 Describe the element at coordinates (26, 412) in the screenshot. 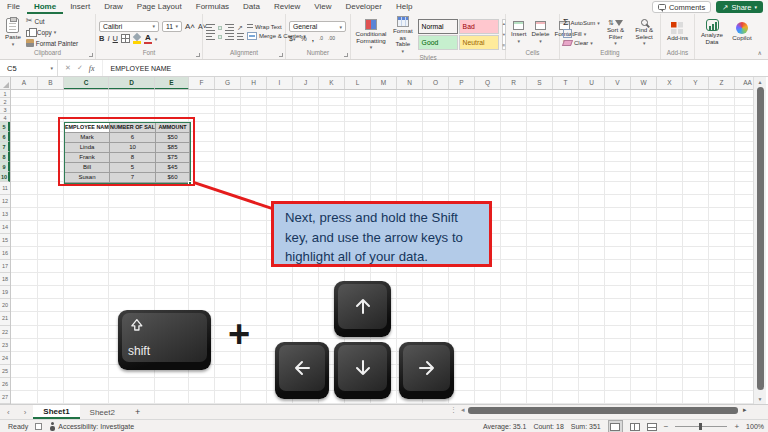

I see `sheet-nav-right-icon: ›` at that location.